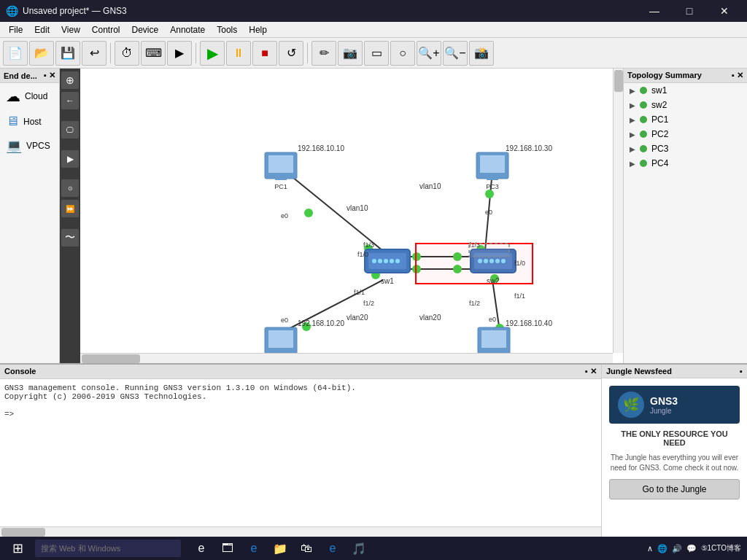  I want to click on edit-button: ✏, so click(324, 53).